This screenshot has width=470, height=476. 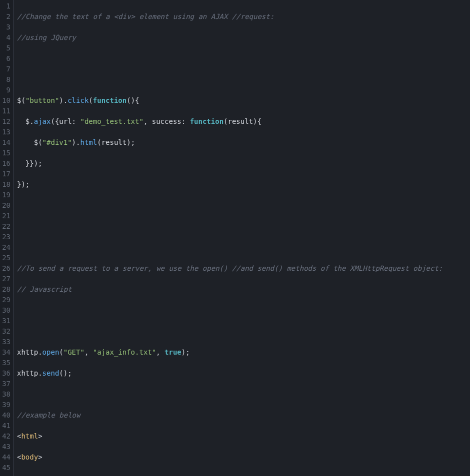 What do you see at coordinates (244, 17) in the screenshot?
I see `code-line: //Change the text of a <div> element usi…` at bounding box center [244, 17].